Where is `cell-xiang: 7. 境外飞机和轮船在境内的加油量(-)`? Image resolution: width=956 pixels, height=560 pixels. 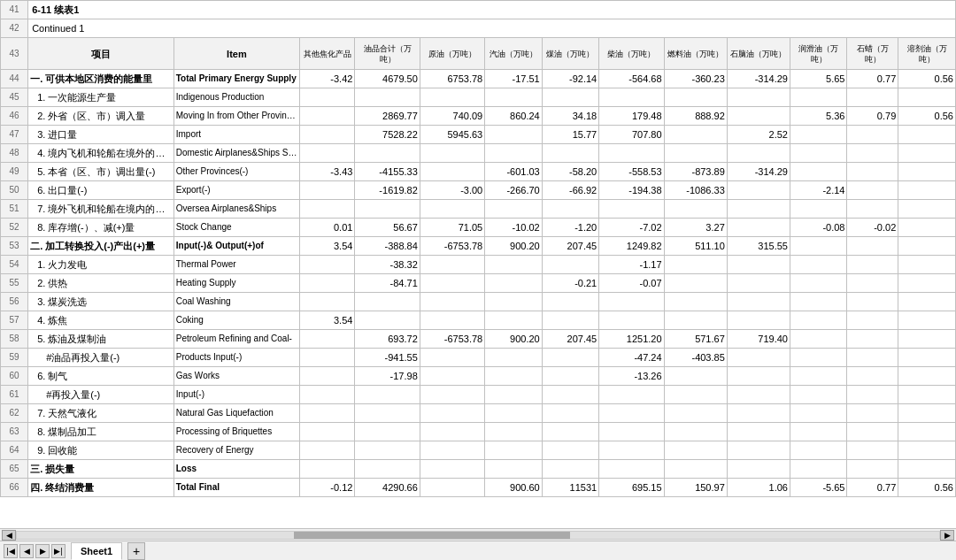
cell-xiang: 7. 境外飞机和轮船在境内的加油量(-) is located at coordinates (101, 209).